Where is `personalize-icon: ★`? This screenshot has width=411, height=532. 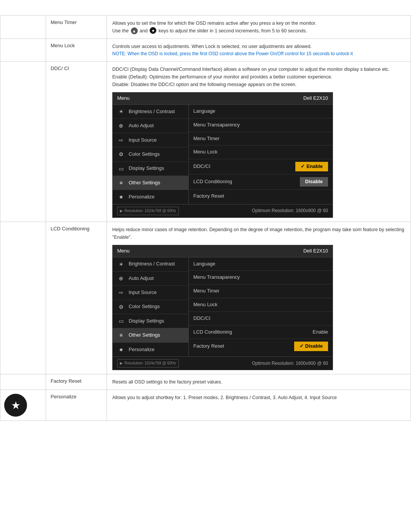 personalize-icon: ★ is located at coordinates (121, 197).